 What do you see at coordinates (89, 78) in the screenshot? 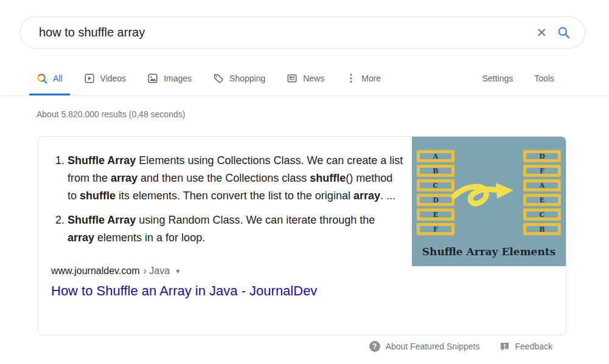
I see `videos-icon` at bounding box center [89, 78].